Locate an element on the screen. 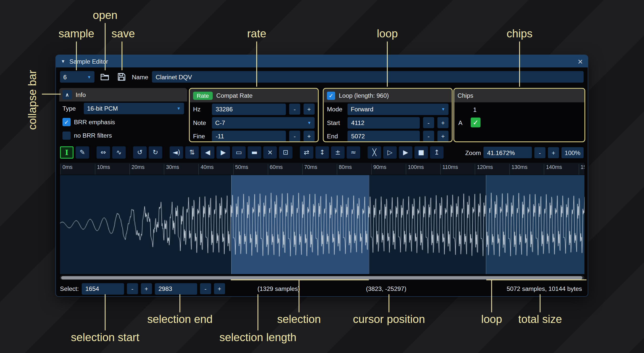  info-header: ∧ Info is located at coordinates (123, 95).